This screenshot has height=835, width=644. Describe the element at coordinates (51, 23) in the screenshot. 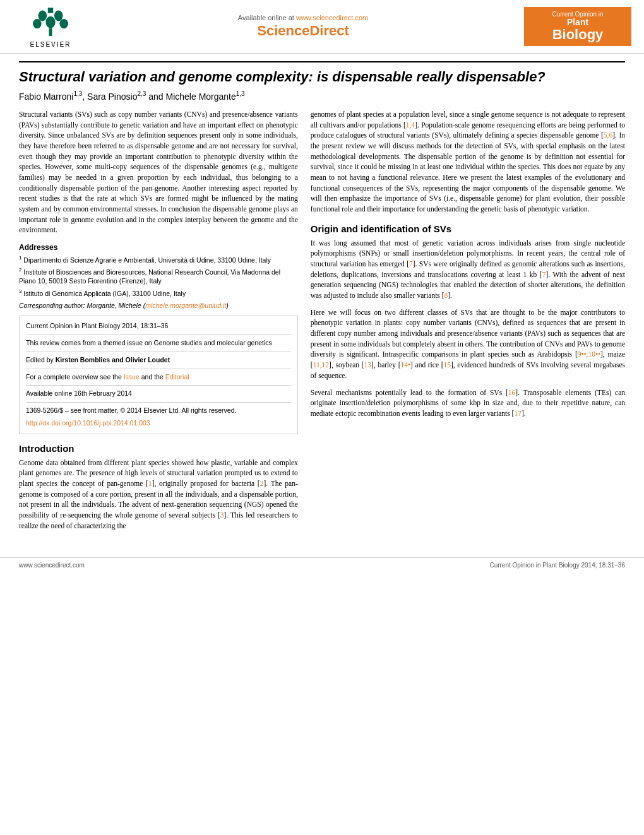

I see `elsevier-tree-icon` at that location.